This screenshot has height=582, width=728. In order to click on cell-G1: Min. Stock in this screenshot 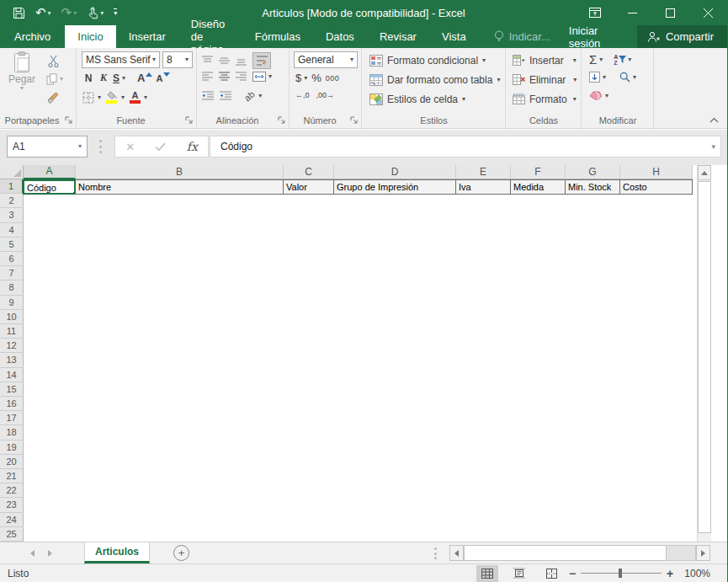, I will do `click(592, 187)`.